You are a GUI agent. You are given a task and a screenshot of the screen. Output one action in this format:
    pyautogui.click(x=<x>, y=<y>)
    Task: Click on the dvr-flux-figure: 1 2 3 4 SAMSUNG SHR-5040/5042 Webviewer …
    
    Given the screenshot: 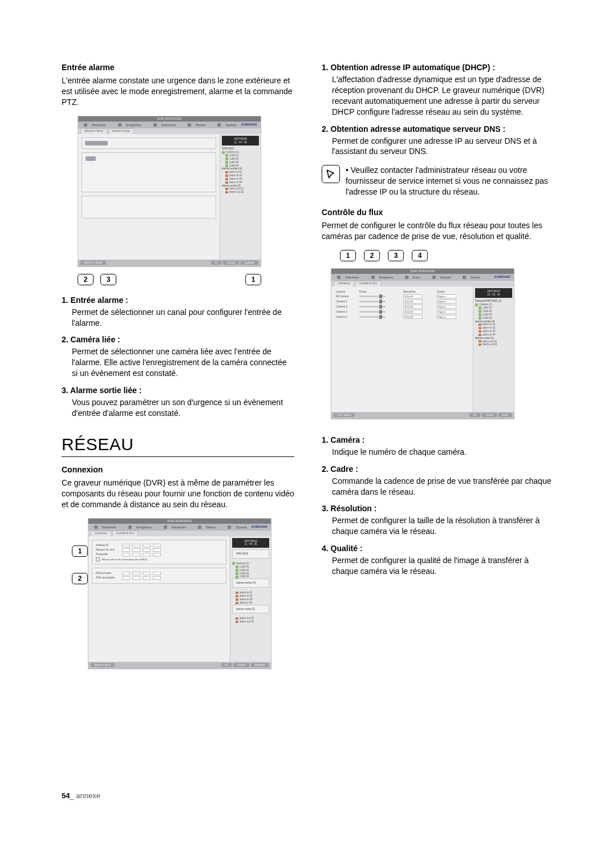 What is the action you would take?
    pyautogui.click(x=434, y=334)
    